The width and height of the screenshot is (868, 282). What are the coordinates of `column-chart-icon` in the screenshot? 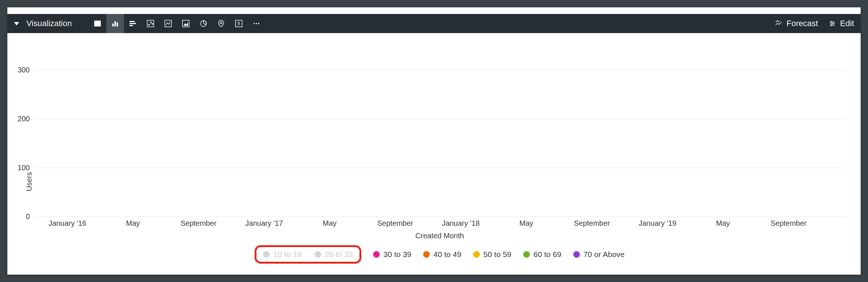 It's located at (115, 24).